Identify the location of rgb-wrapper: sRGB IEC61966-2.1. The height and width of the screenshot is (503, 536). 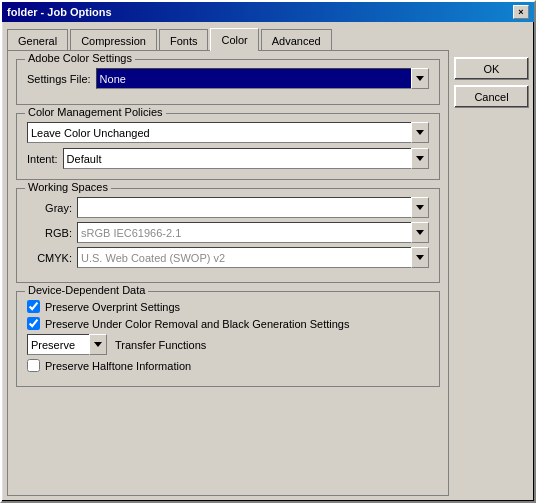
(253, 232).